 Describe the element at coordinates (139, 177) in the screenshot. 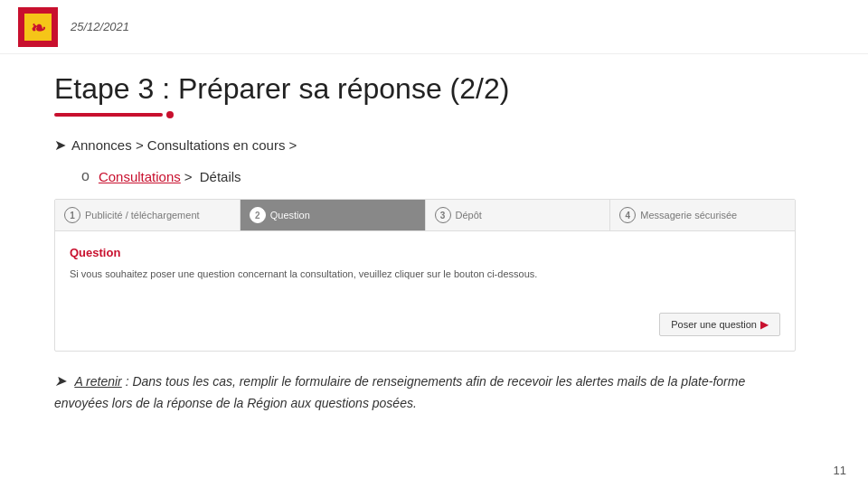

I see `consultations-link: Consultations` at that location.